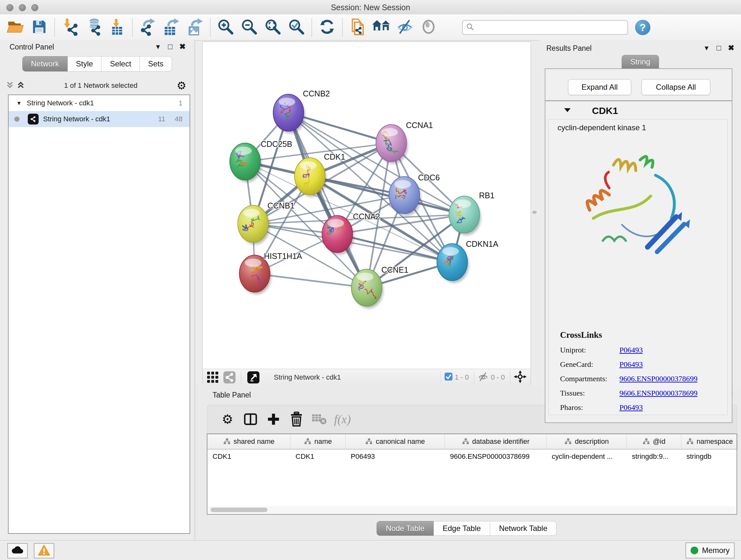 The image size is (741, 560). I want to click on delete-table-icon, so click(320, 419).